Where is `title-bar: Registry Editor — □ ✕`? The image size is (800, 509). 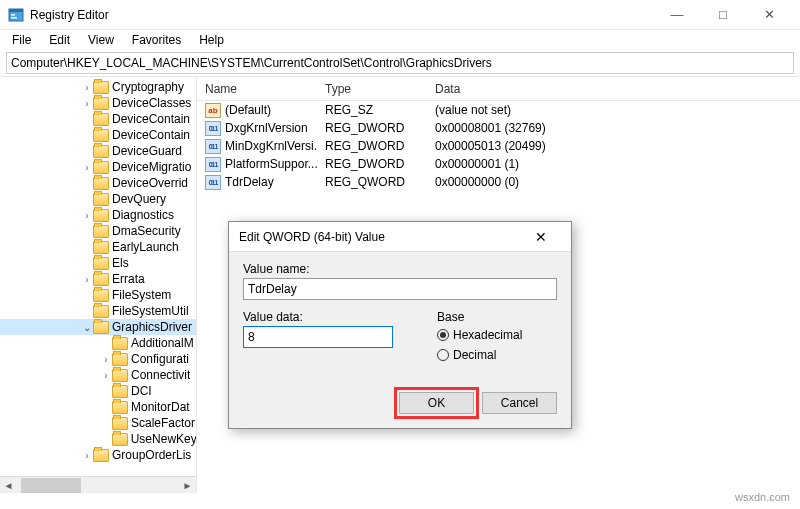 title-bar: Registry Editor — □ ✕ is located at coordinates (400, 15).